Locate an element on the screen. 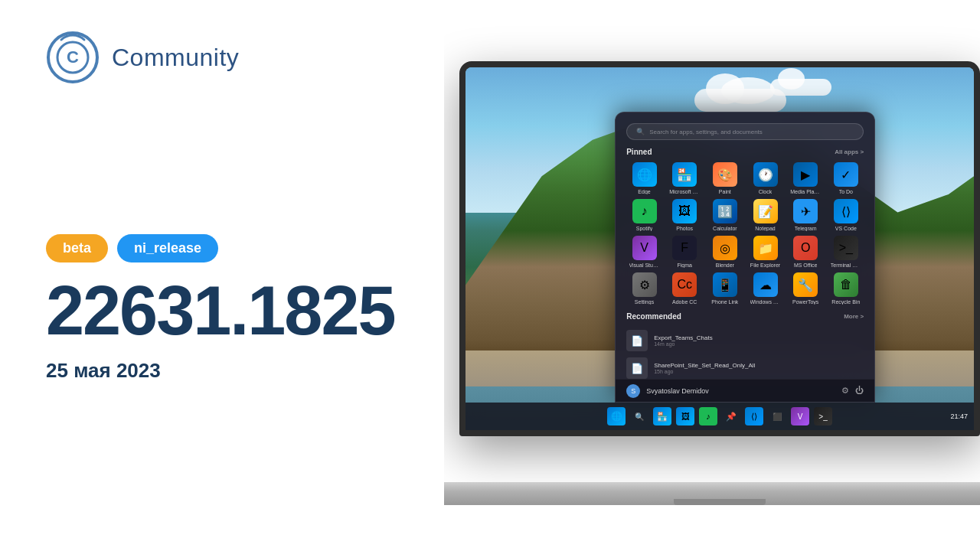  app-label: Figma is located at coordinates (684, 265).